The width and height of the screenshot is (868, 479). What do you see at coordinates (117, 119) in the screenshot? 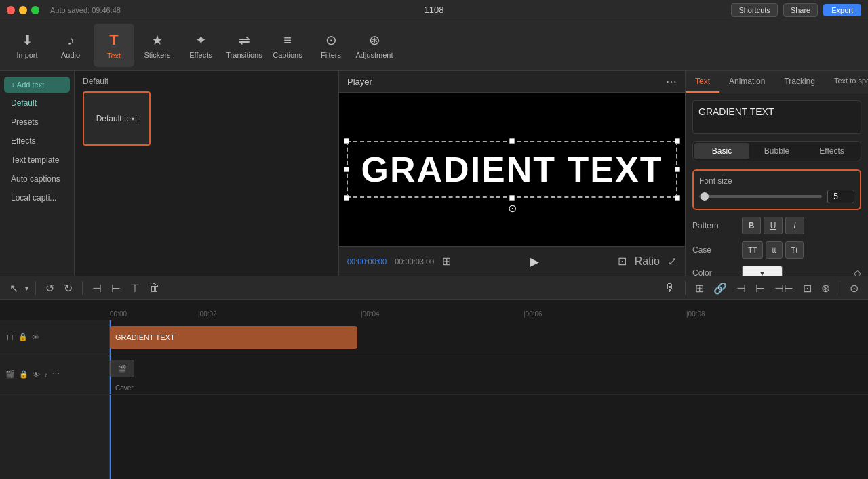
I see `default-text-item: Default text` at bounding box center [117, 119].